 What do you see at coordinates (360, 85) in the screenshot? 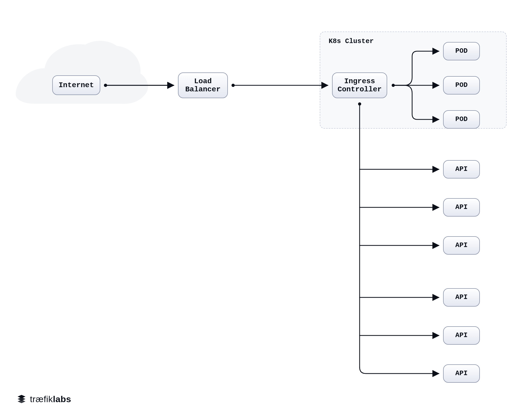
I see `ingress-controller-node: IngressController` at bounding box center [360, 85].